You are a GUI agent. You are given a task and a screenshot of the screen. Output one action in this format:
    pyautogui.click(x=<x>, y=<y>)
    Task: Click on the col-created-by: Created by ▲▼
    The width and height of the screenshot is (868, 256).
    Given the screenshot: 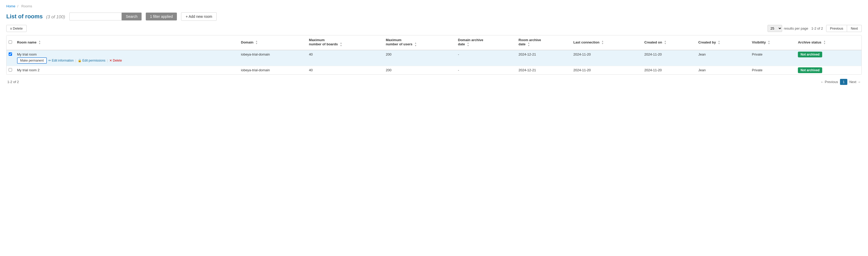 What is the action you would take?
    pyautogui.click(x=723, y=42)
    